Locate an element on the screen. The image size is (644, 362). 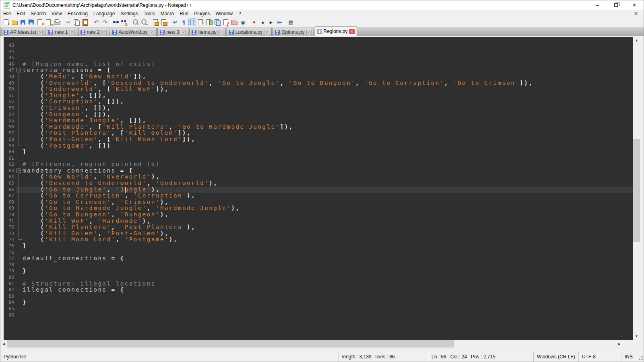
line-number: 70 is located at coordinates (10, 215).